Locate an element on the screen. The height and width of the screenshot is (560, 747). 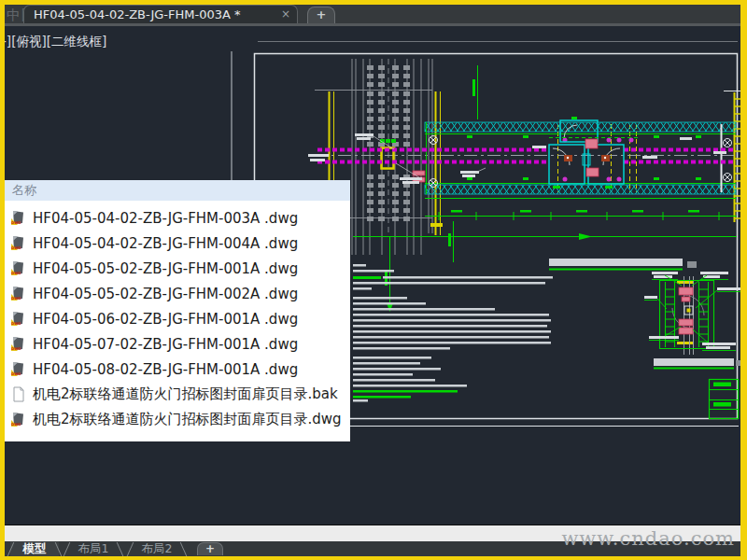
file-name: HF04-05-06-02-ZB-JG-FHM-001A .dwg is located at coordinates (165, 319).